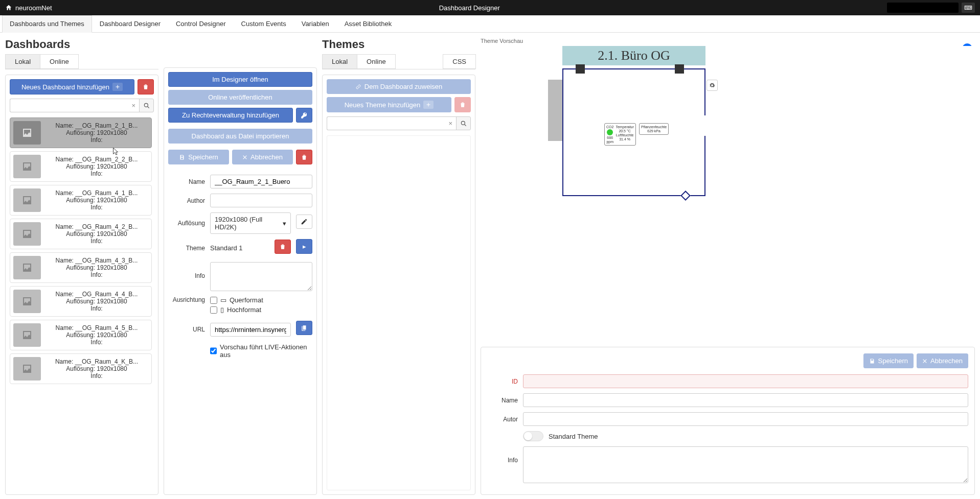 This screenshot has height=499, width=980. Describe the element at coordinates (81, 200) in the screenshot. I see `dashboard-item: Name: __OG_Raum_4_1_B... Auflösung: 1920…` at that location.